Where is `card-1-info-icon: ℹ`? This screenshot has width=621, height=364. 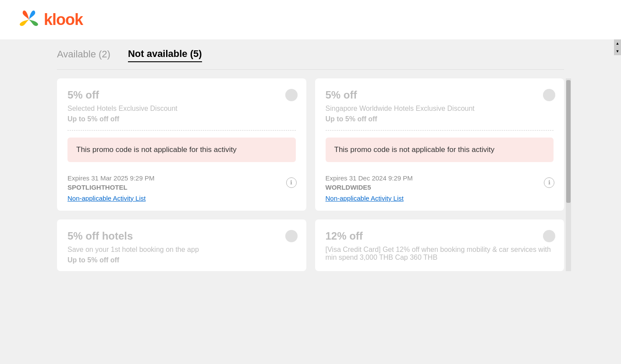 card-1-info-icon: ℹ is located at coordinates (291, 183).